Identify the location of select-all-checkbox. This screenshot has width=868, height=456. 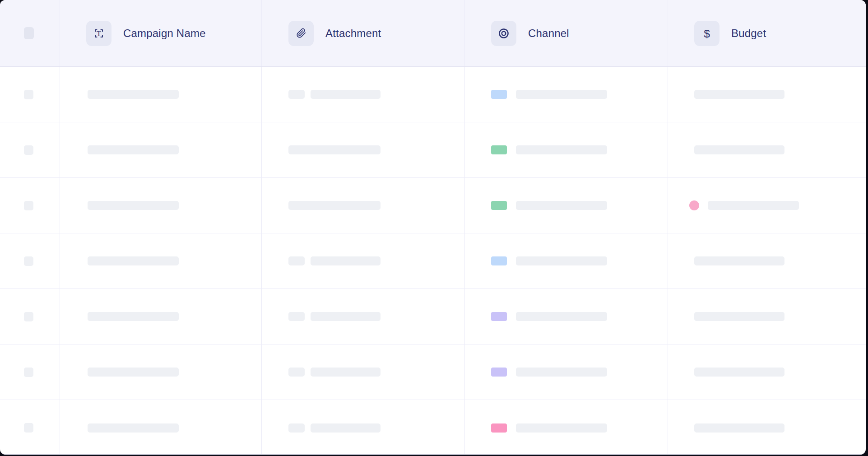
(29, 33).